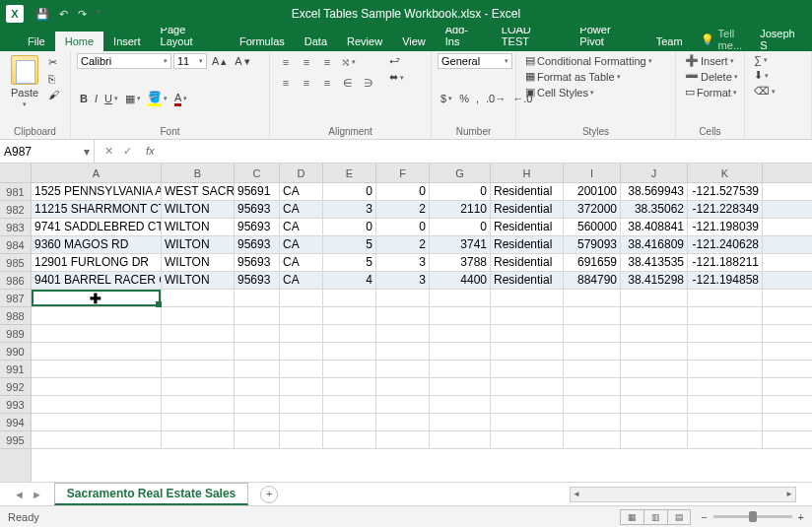  Describe the element at coordinates (654, 262) in the screenshot. I see `cell: 38.413535` at that location.